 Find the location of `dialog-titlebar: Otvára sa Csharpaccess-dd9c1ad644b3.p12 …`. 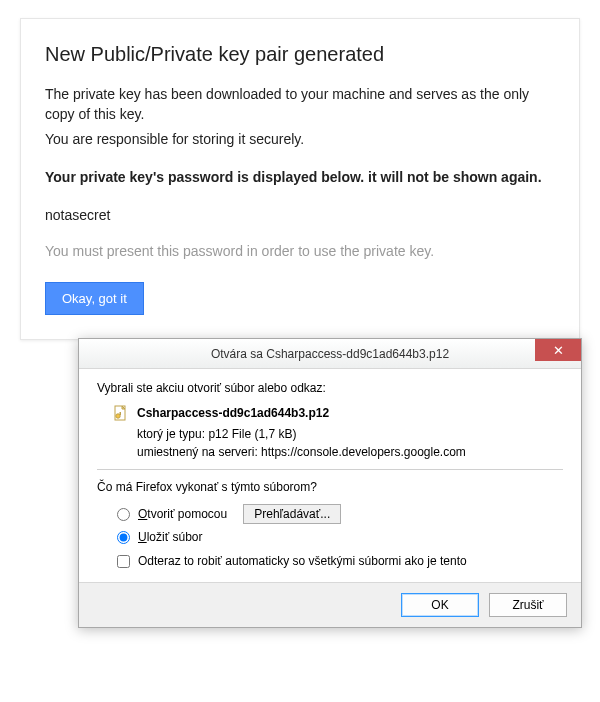

dialog-titlebar: Otvára sa Csharpaccess-dd9c1ad644b3.p12 … is located at coordinates (330, 354).